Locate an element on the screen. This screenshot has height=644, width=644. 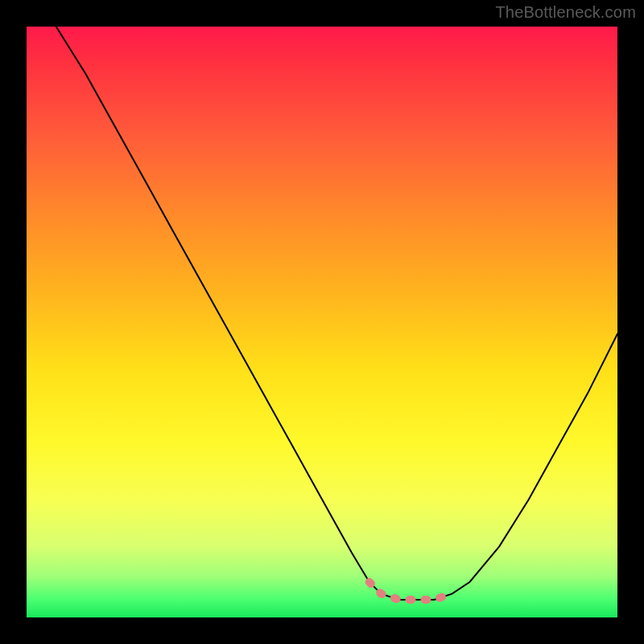
highlight-band-path is located at coordinates (411, 591).